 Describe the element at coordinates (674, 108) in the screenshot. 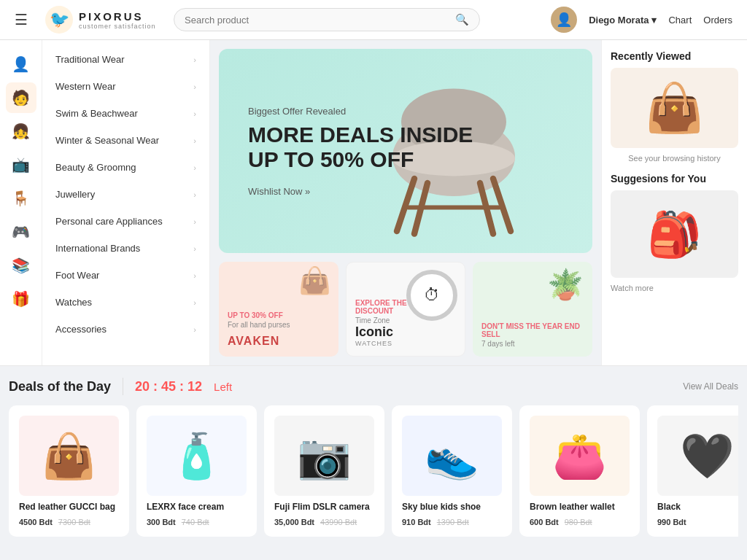

I see `handbag-icon: 👜` at that location.